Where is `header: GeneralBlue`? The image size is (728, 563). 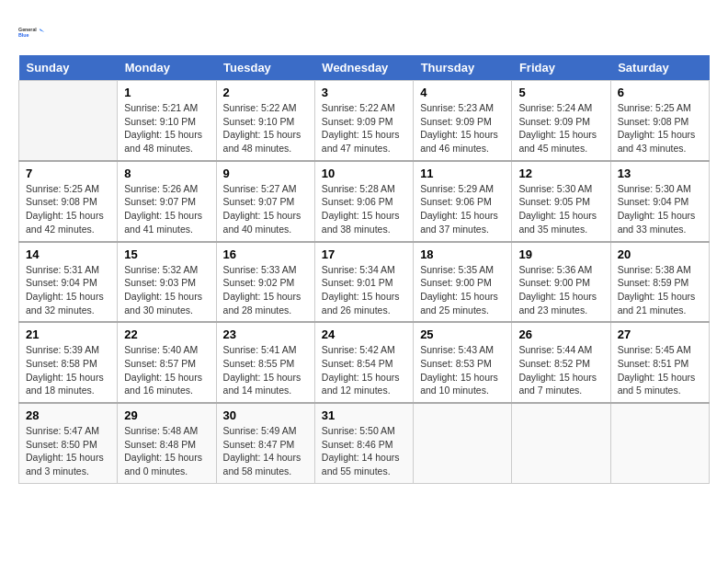
header: GeneralBlue is located at coordinates (364, 32).